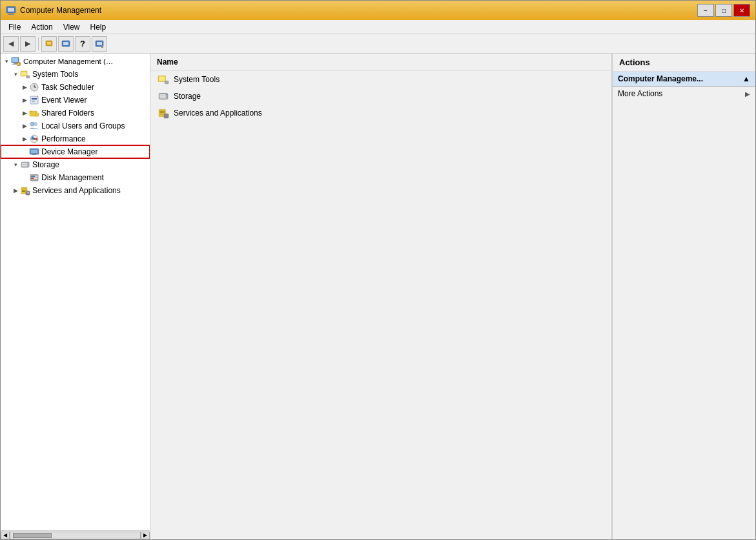  I want to click on scrollbar-thumb, so click(32, 535).